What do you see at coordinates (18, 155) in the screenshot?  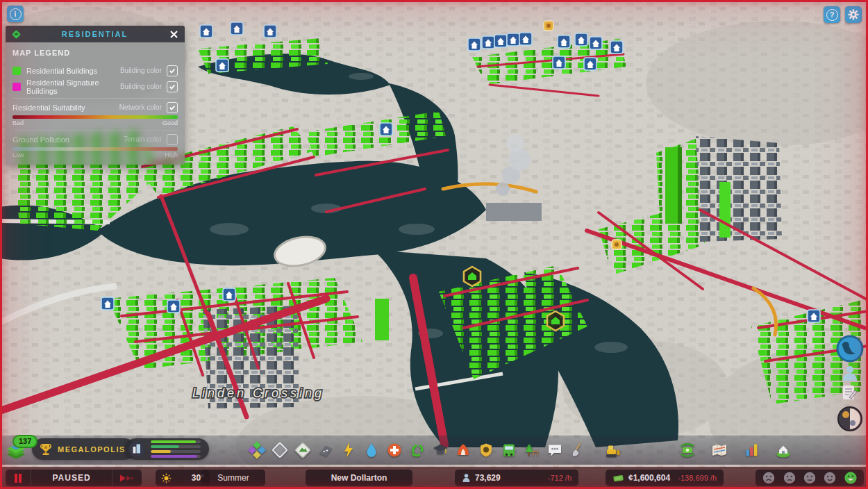 I see `scale-min-label: Low` at bounding box center [18, 155].